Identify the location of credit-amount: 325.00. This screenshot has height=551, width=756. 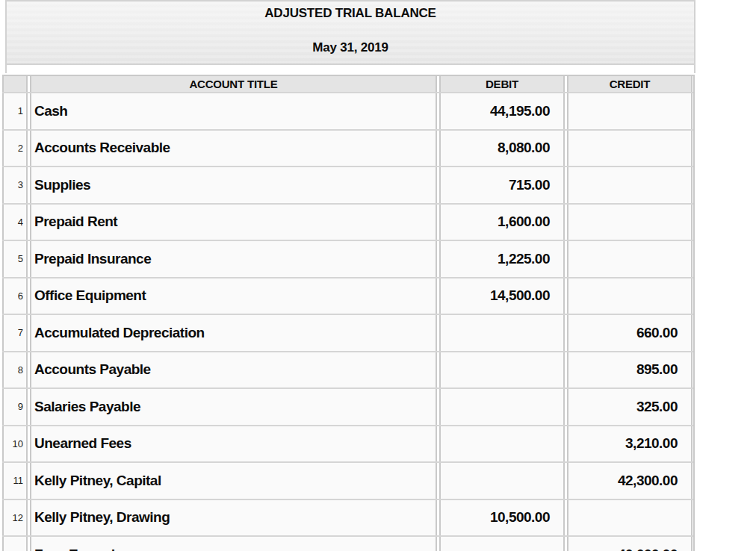
(657, 407).